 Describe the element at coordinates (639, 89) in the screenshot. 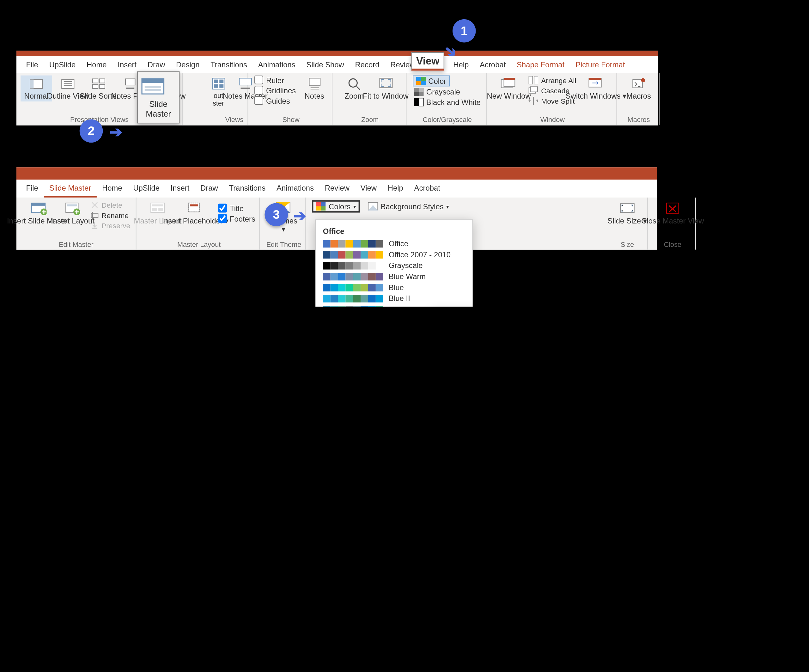

I see `macros-button: Macros` at that location.